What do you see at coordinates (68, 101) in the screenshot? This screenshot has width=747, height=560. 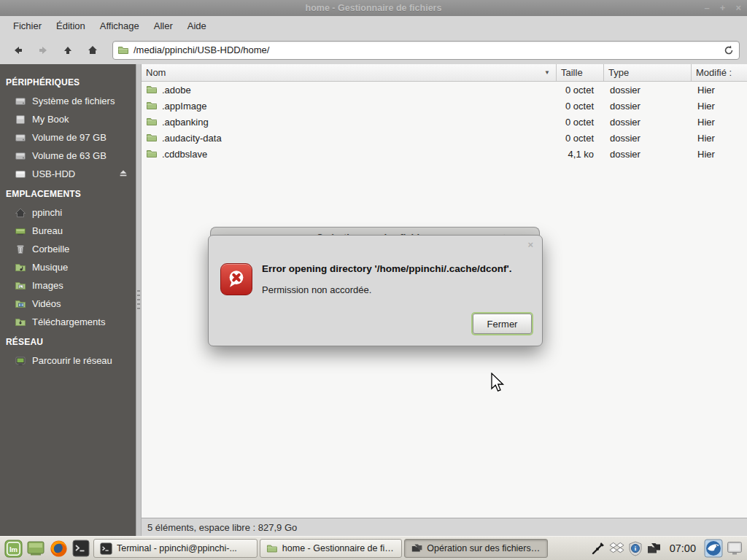 I see `sidebar-item-systeme-de-fichiers: Système de fichiers` at bounding box center [68, 101].